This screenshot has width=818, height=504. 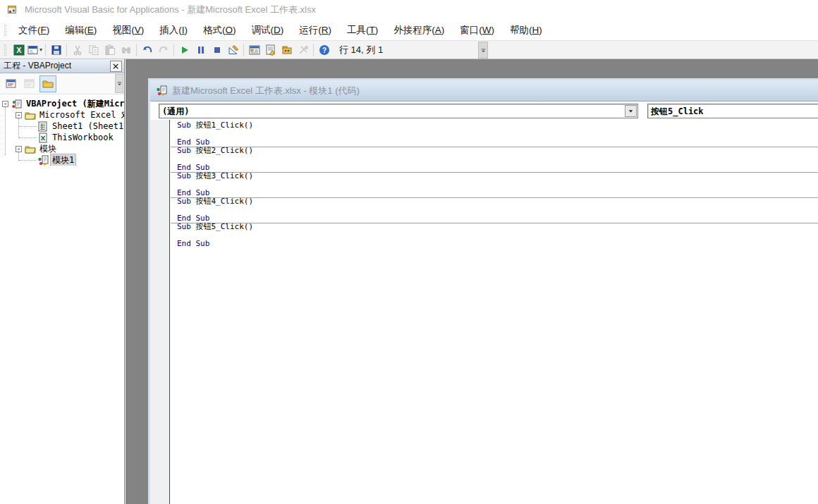 I want to click on toolbox-icon, so click(x=303, y=50).